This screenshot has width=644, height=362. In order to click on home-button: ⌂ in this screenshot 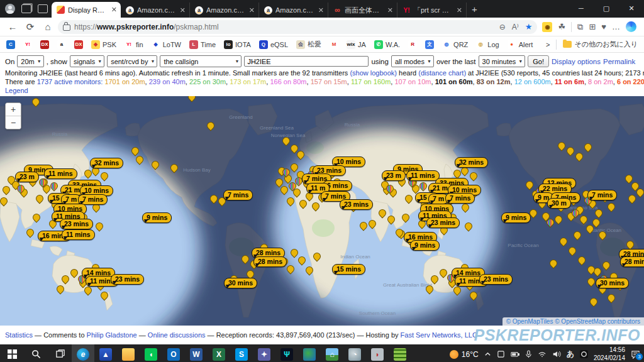, I will do `click(48, 27)`.